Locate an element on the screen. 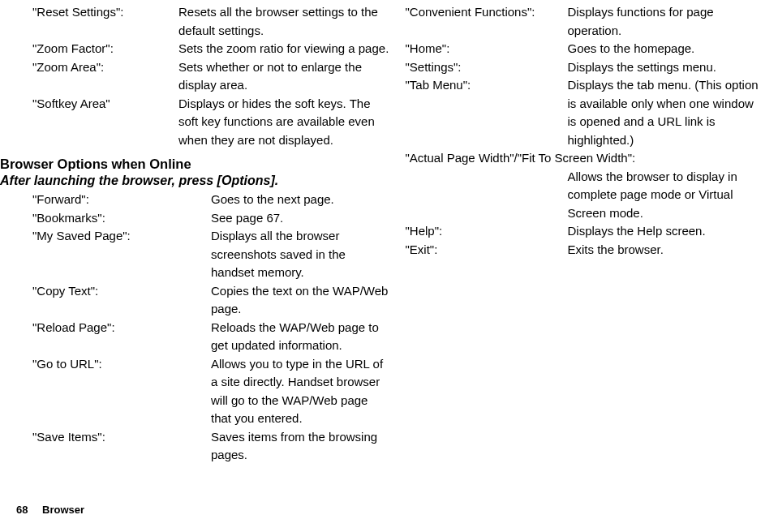  definition-row: "Zoom Factor": Sets the zoom ratio for v… is located at coordinates (211, 49).